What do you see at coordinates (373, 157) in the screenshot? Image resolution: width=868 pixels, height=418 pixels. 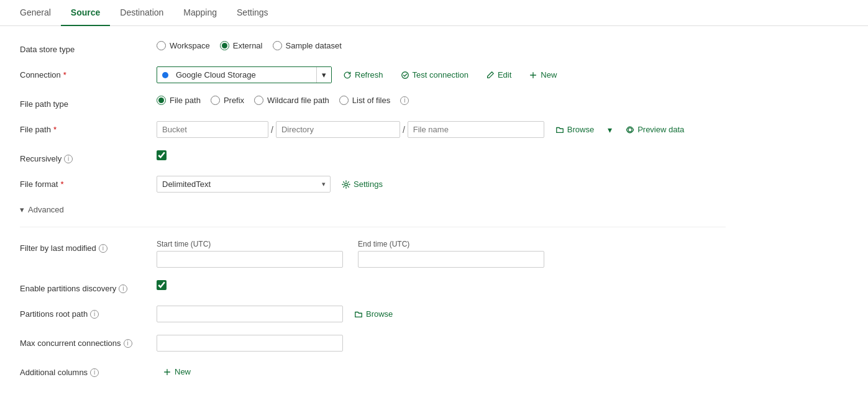 I see `recursively-row: Recursively i` at bounding box center [373, 157].